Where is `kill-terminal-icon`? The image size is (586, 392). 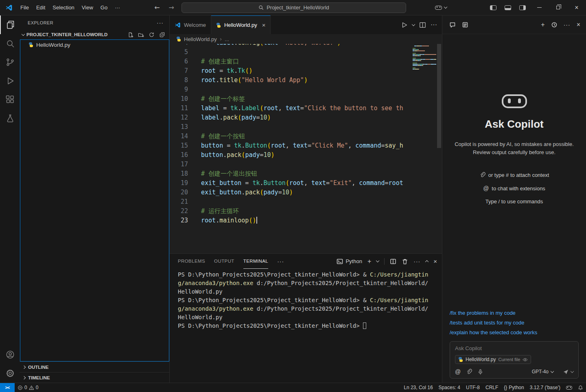
kill-terminal-icon is located at coordinates (405, 261).